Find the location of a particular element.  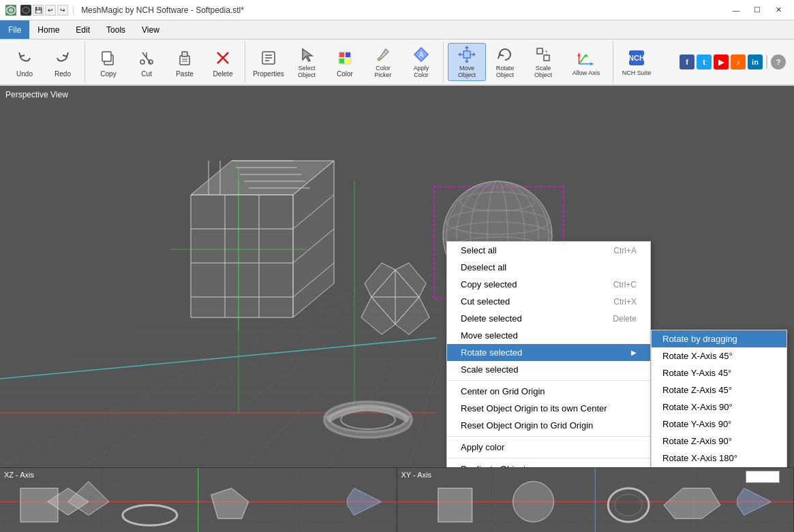

ctx-move-selected: Move selected is located at coordinates (549, 335).